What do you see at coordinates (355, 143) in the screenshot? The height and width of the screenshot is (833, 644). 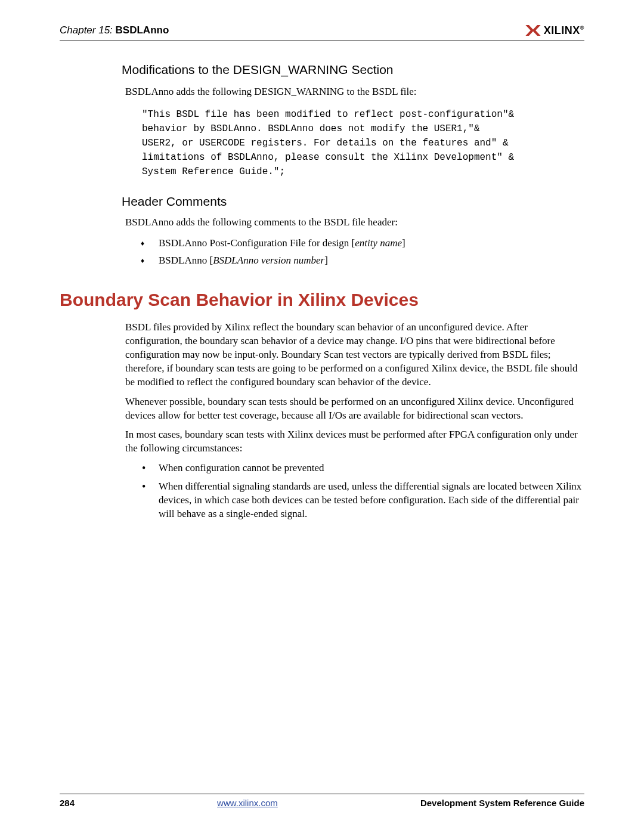 I see `design-warning-code: "This BSDL file has been modified to ref…` at bounding box center [355, 143].